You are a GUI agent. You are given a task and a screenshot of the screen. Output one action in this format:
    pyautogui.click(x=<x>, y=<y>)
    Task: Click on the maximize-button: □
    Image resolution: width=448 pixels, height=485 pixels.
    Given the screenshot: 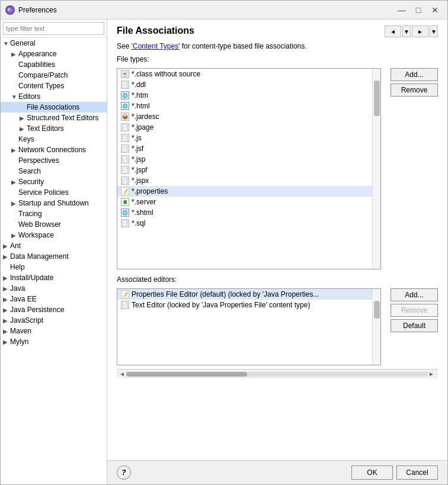 What is the action you would take?
    pyautogui.click(x=418, y=10)
    